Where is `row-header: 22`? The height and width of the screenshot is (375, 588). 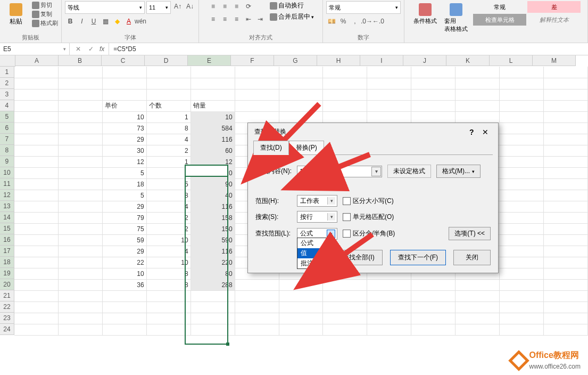 row-header: 22 is located at coordinates (7, 307).